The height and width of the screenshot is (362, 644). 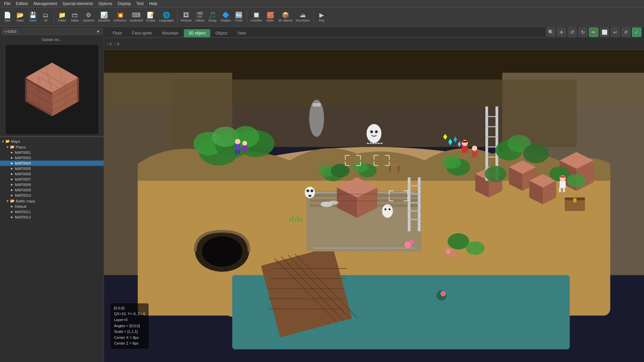 I want to click on toolbar-new: 📄 New, so click(x=7, y=17).